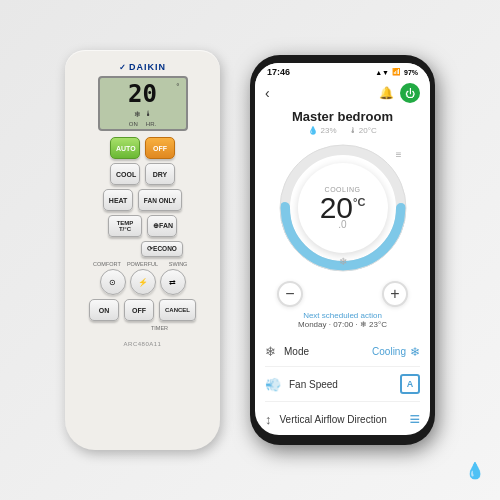  Describe the element at coordinates (113, 282) in the screenshot. I see `comfort-icon-button: ⊙` at that location.